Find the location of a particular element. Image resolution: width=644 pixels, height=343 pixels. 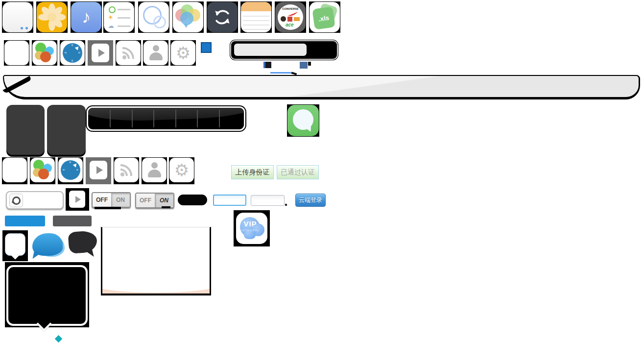

panel-card is located at coordinates (156, 261).